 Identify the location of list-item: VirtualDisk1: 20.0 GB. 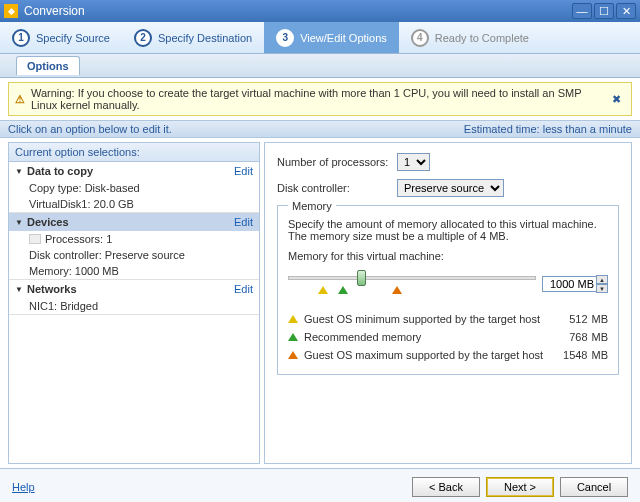
(144, 204).